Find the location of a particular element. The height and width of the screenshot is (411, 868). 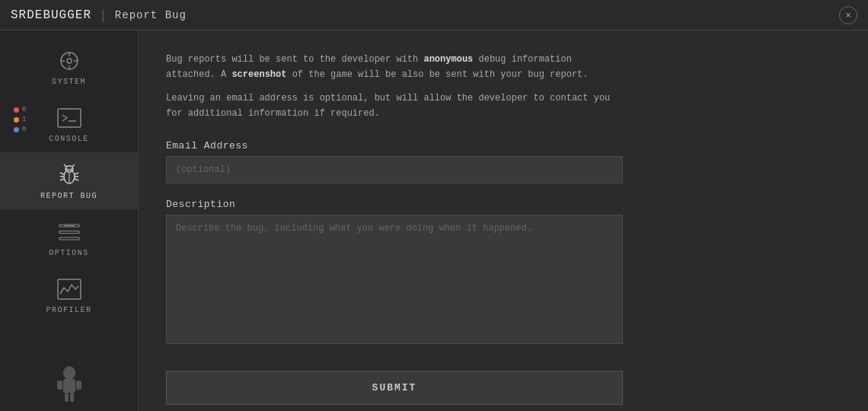

title-bar-left: SRDEBUGGER | Report Bug is located at coordinates (99, 15).